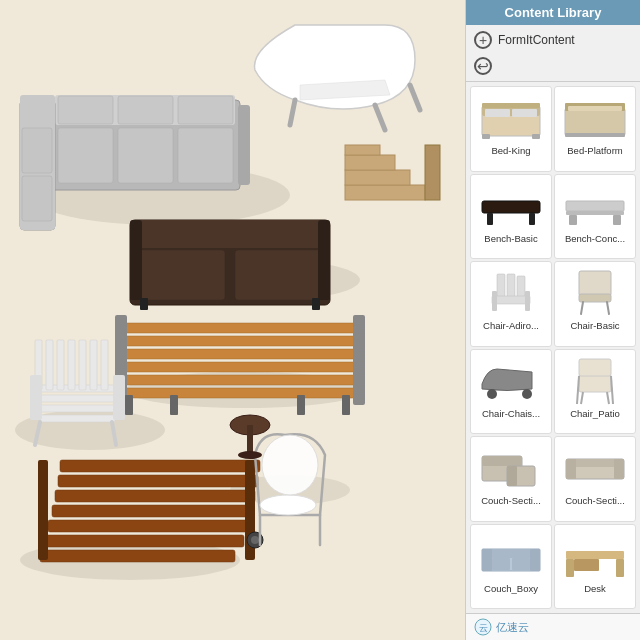 The height and width of the screenshot is (640, 640). Describe the element at coordinates (511, 392) in the screenshot. I see `content-item-chair-chais: Chair-Chais...` at that location.